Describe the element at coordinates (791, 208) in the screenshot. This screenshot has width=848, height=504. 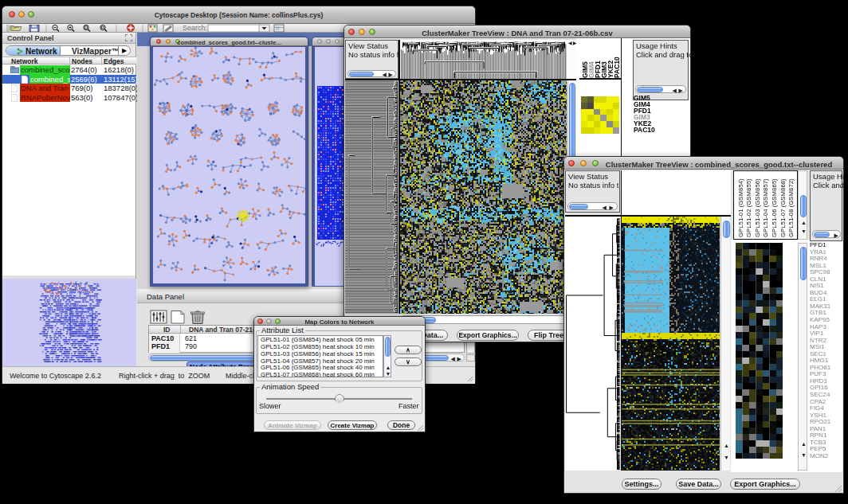
I see `svg-text: GPL51-08 (GSM872)` at that location.